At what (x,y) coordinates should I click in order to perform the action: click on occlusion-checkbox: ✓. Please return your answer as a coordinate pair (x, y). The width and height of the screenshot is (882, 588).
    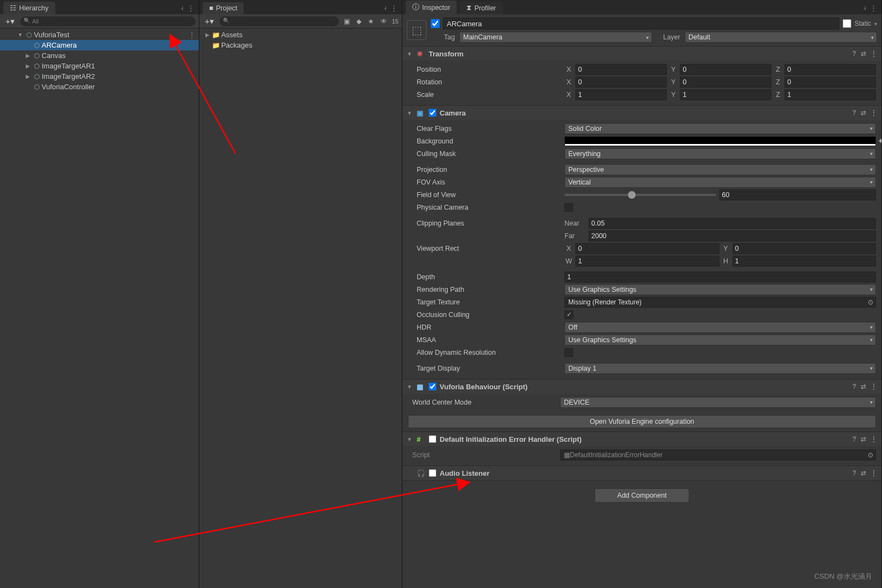
    Looking at the image, I should click on (569, 315).